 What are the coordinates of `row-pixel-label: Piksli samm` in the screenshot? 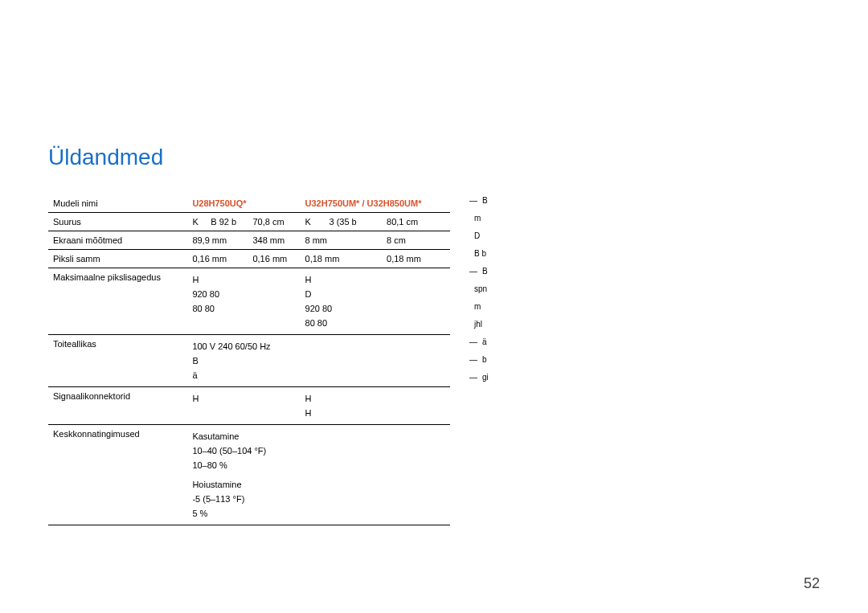 It's located at (117, 259).